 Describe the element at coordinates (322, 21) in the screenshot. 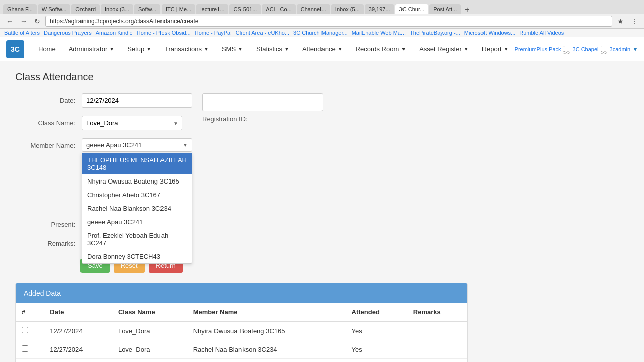

I see `address-bar-row: ← → ↻ ★ ⋮` at that location.